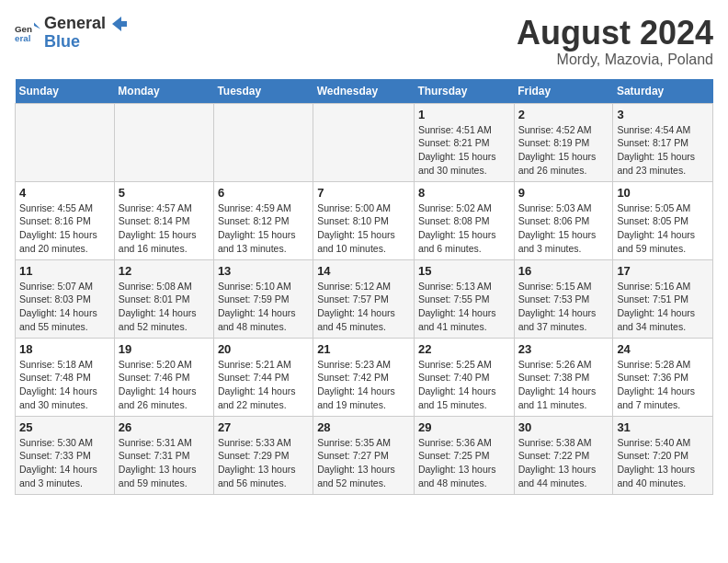  Describe the element at coordinates (564, 193) in the screenshot. I see `day-number: 9` at that location.